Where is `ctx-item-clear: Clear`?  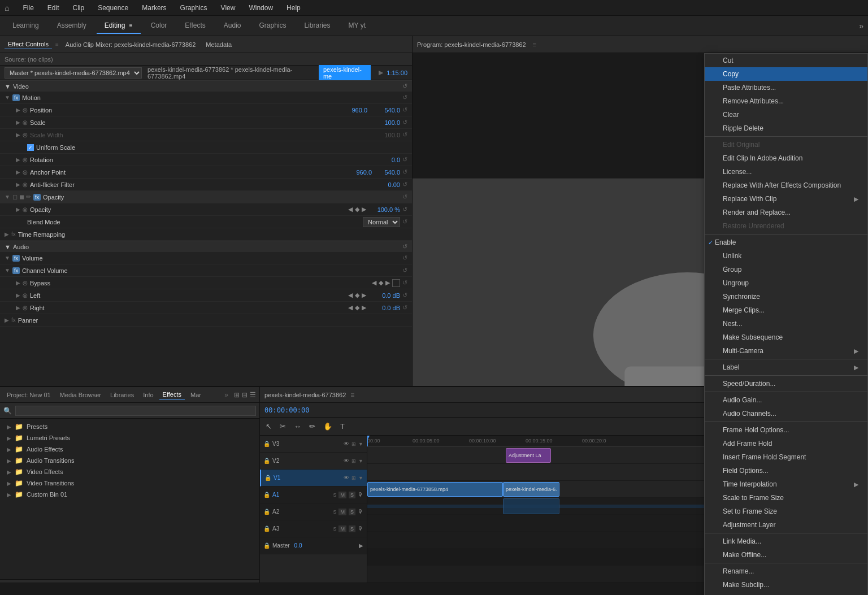
ctx-item-clear: Clear is located at coordinates (786, 115).